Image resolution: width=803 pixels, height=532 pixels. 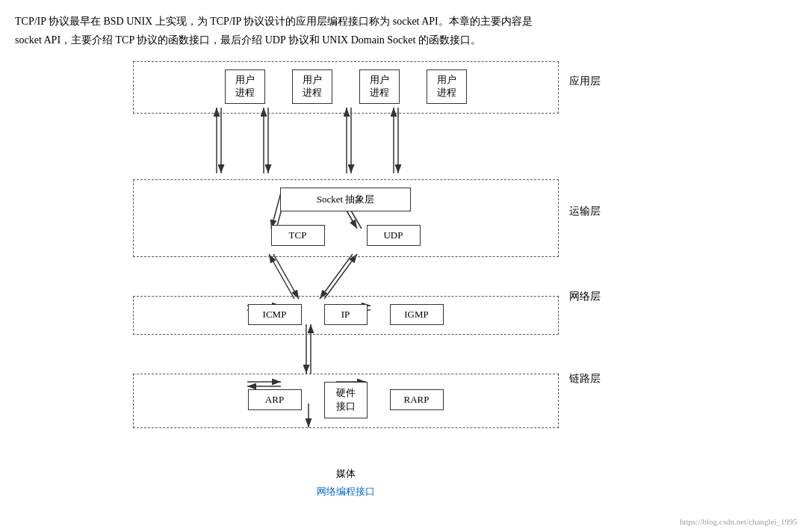 I want to click on protocol-row: TCP UDP, so click(x=346, y=235).